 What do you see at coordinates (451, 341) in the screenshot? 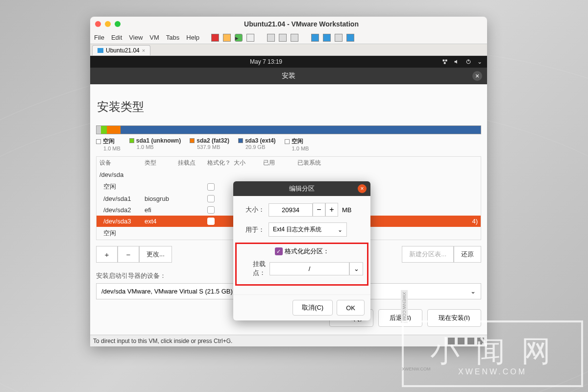
I see `disk-icon` at bounding box center [451, 341].